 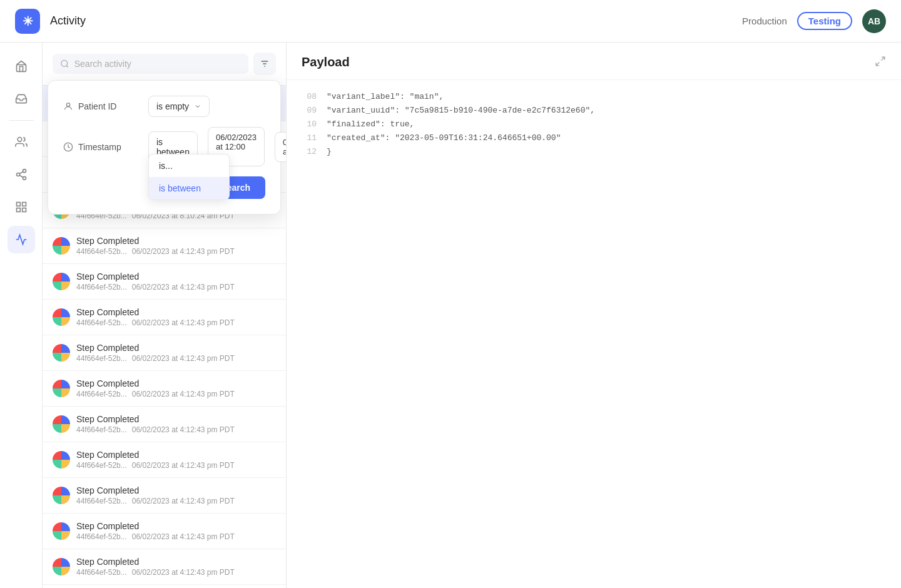 I want to click on env-testing-button: Testing, so click(x=825, y=21).